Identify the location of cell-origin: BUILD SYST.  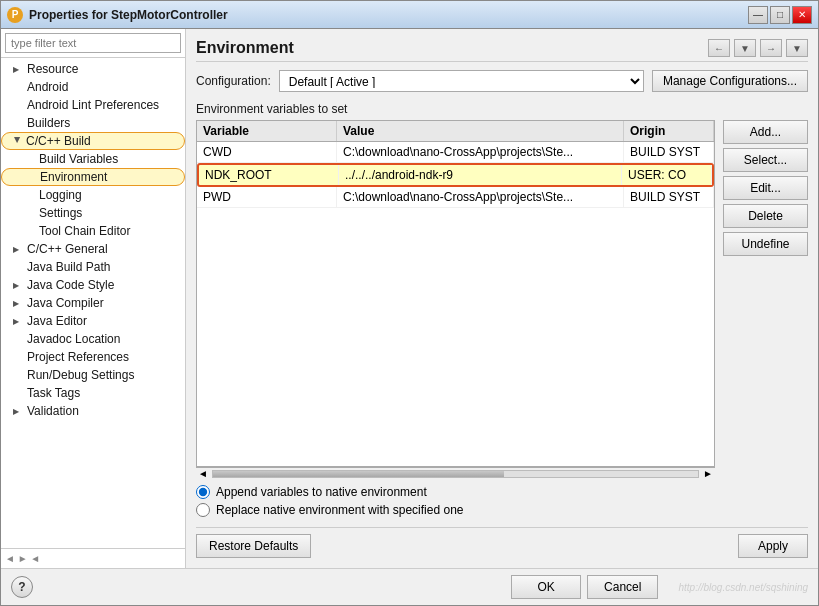
(669, 197).